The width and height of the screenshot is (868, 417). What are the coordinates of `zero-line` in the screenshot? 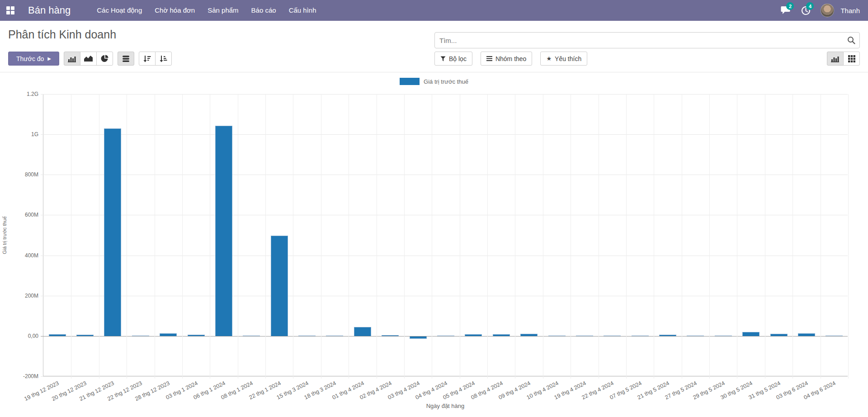 It's located at (444, 336).